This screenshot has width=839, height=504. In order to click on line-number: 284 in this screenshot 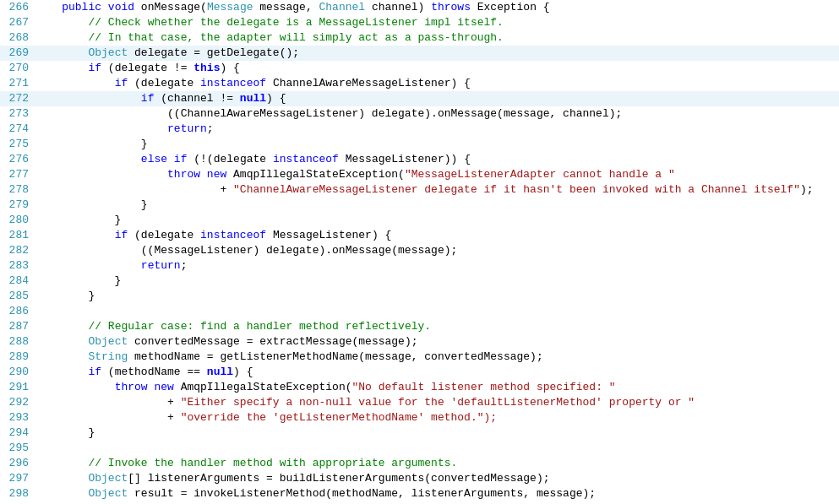, I will do `click(18, 281)`.